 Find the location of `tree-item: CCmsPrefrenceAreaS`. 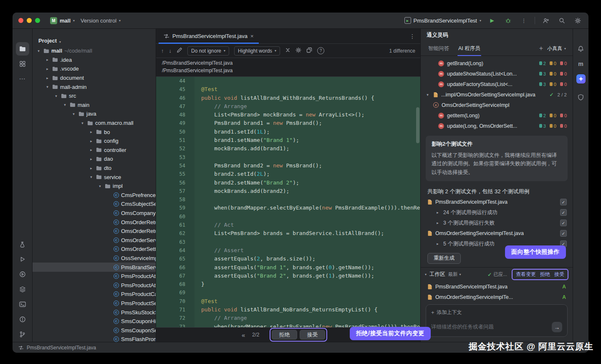

tree-item: CCmsPrefrenceAreaS is located at coordinates (94, 195).